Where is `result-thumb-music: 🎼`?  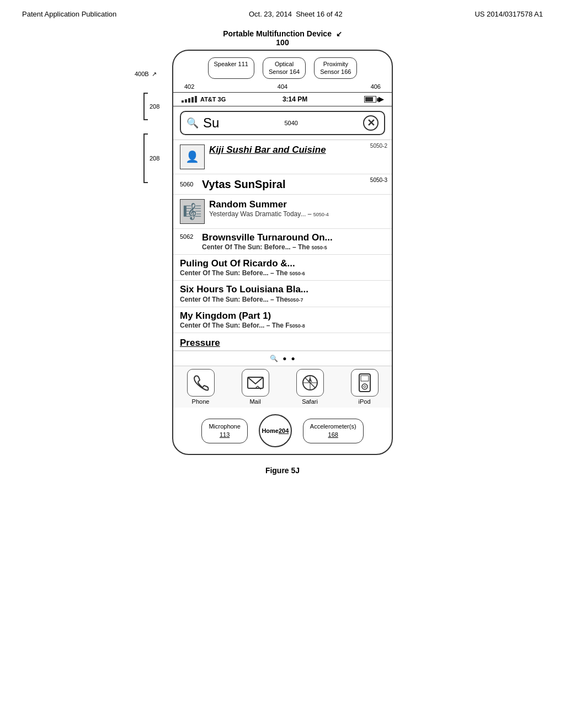 result-thumb-music: 🎼 is located at coordinates (192, 212).